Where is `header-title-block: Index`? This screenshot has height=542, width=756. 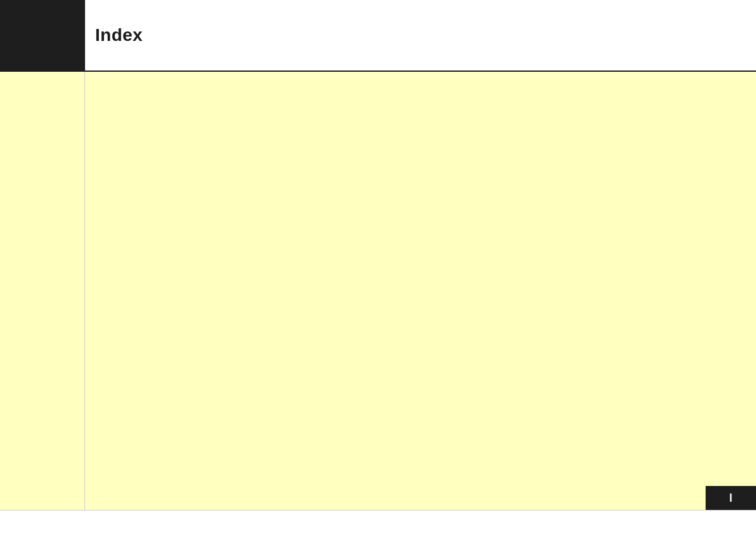
header-title-block: Index is located at coordinates (421, 35).